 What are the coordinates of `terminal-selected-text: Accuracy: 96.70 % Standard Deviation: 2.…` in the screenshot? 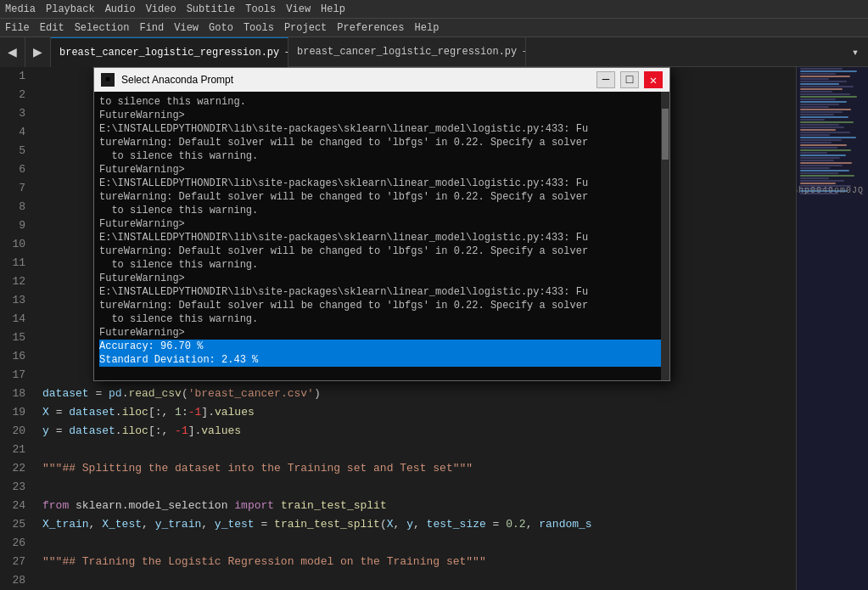 It's located at (382, 353).